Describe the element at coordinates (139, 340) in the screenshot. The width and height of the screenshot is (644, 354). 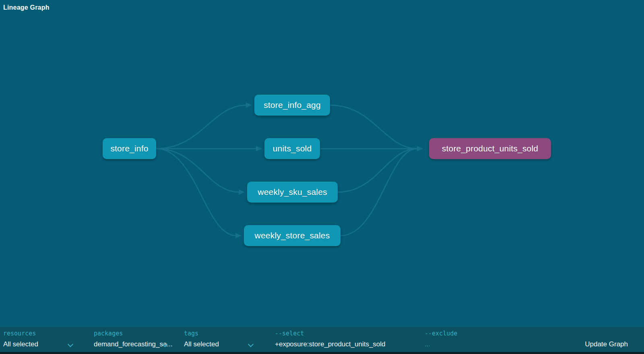
I see `filter-packages: packages demand_forecasting_sa...` at that location.